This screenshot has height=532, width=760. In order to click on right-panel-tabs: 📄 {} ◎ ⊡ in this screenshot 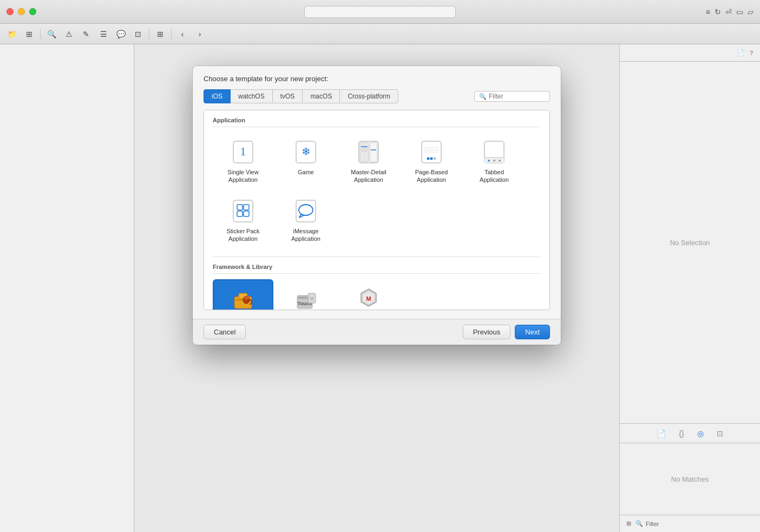, I will do `click(690, 434)`.